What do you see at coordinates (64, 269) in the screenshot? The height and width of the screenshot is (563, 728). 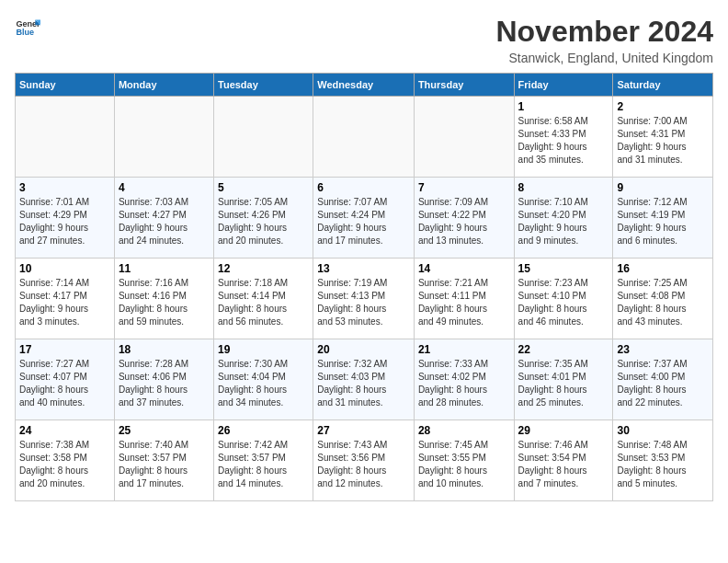 I see `day-number: 10` at bounding box center [64, 269].